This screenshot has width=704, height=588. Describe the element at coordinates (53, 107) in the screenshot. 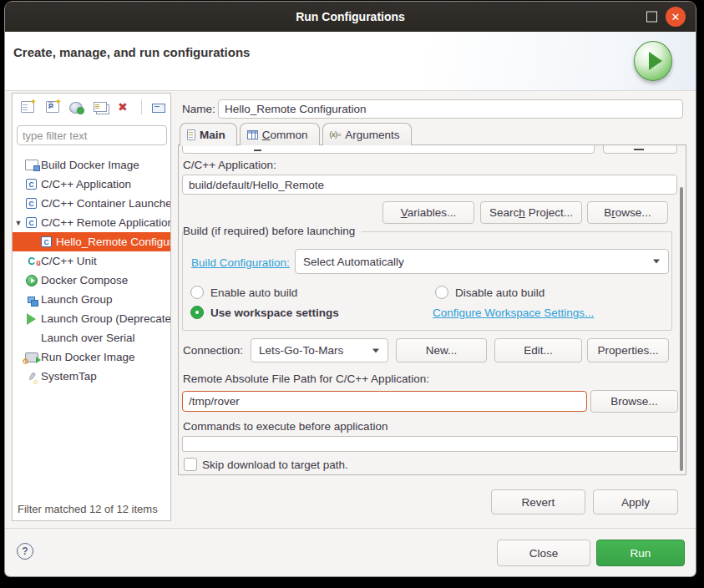

I see `new-prototype-icon` at that location.